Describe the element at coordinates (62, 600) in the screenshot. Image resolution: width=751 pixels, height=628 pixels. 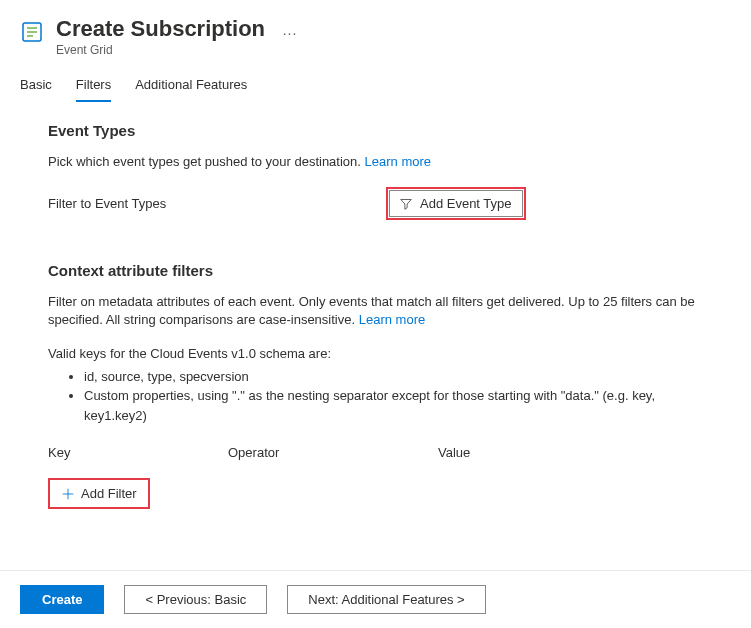
I see `create-button: Create` at that location.